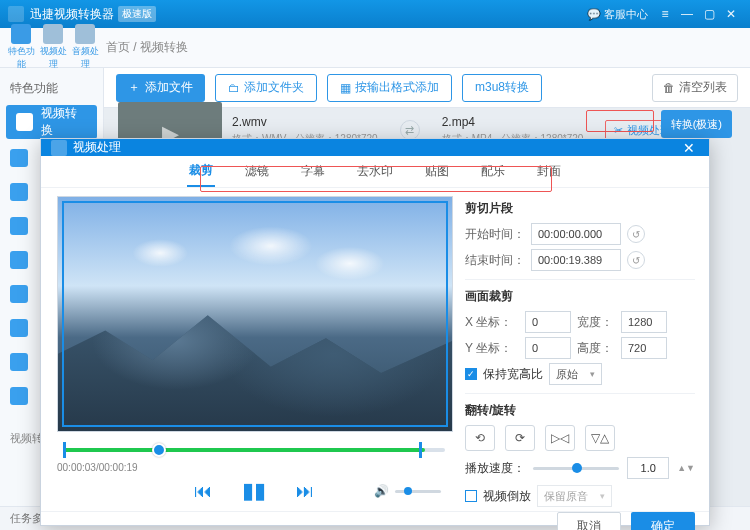 This screenshot has height=530, width=750. I want to click on pause-icon: ▮▮, so click(254, 491).